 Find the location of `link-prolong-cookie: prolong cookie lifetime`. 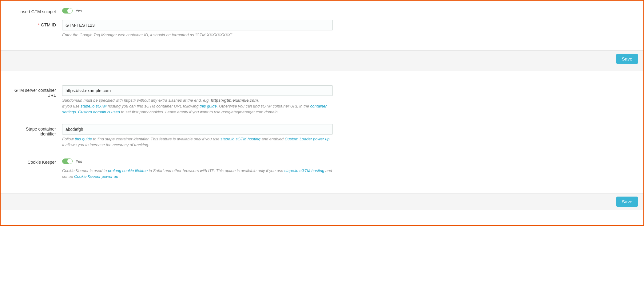

link-prolong-cookie: prolong cookie lifetime is located at coordinates (128, 171).